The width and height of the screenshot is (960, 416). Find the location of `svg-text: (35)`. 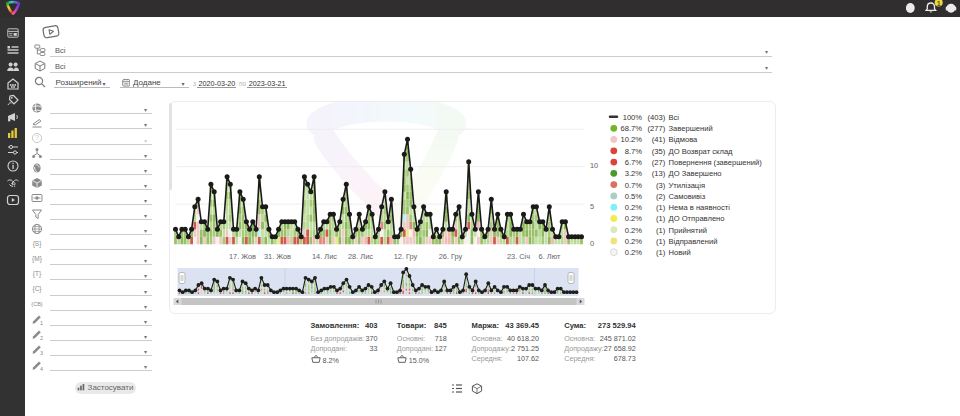

svg-text: (35) is located at coordinates (658, 150).